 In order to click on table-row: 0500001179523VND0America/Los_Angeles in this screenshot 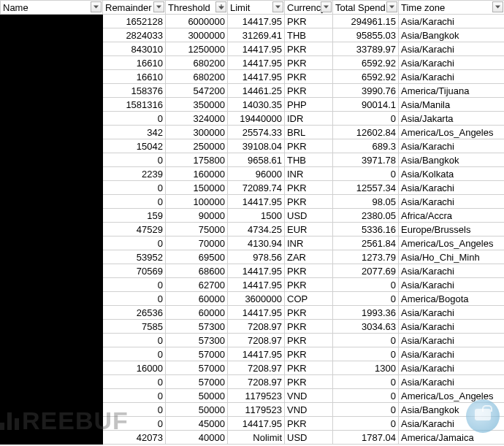, I will do `click(253, 396)`.